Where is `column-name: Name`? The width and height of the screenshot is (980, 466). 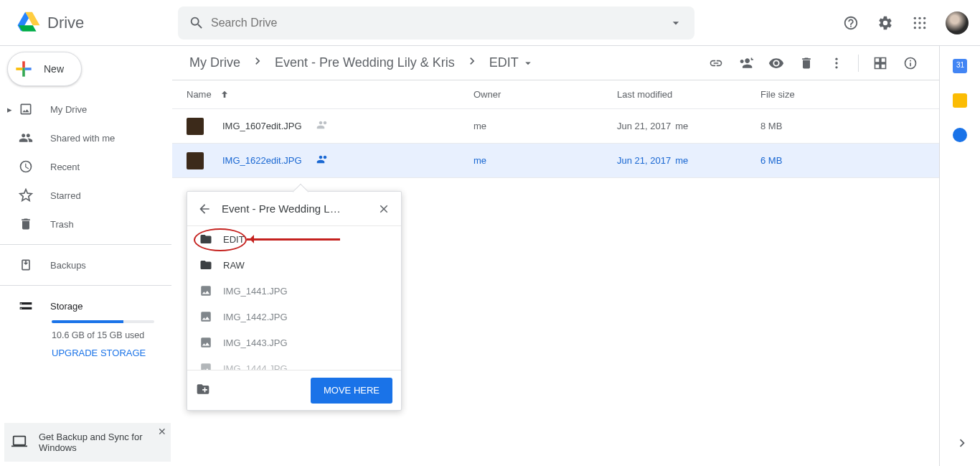
column-name: Name is located at coordinates (330, 95).